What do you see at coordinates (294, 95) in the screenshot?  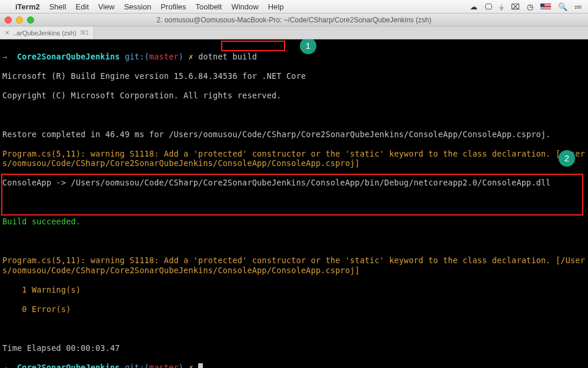 I see `output-line: Copyright (C) Microsoft Corporation. All…` at bounding box center [294, 95].